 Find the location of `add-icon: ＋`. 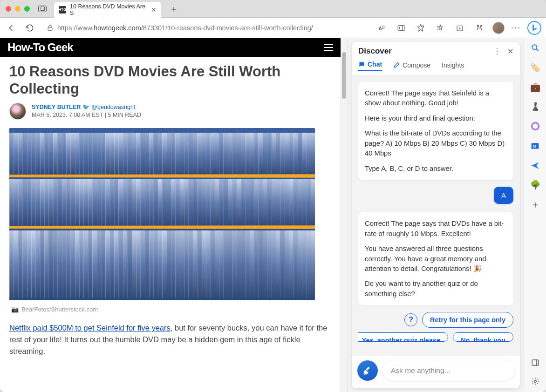

add-icon: ＋ is located at coordinates (535, 204).